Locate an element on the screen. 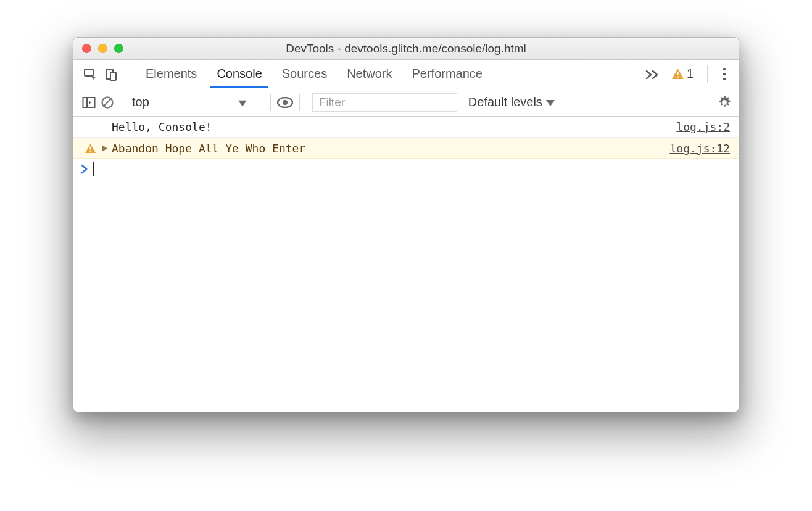  console-settings-icon is located at coordinates (724, 102).